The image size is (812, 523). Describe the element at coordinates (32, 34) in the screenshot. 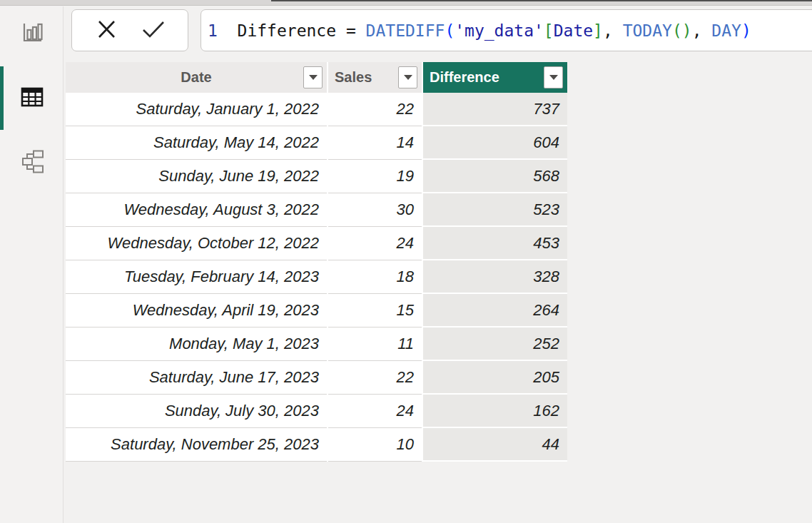

I see `bar-chart-icon` at that location.